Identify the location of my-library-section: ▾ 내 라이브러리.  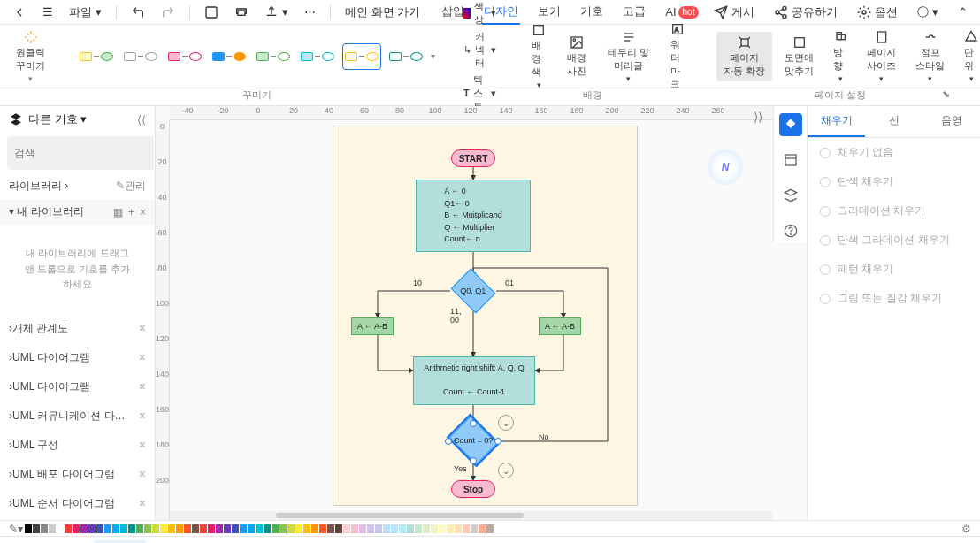
(46, 212).